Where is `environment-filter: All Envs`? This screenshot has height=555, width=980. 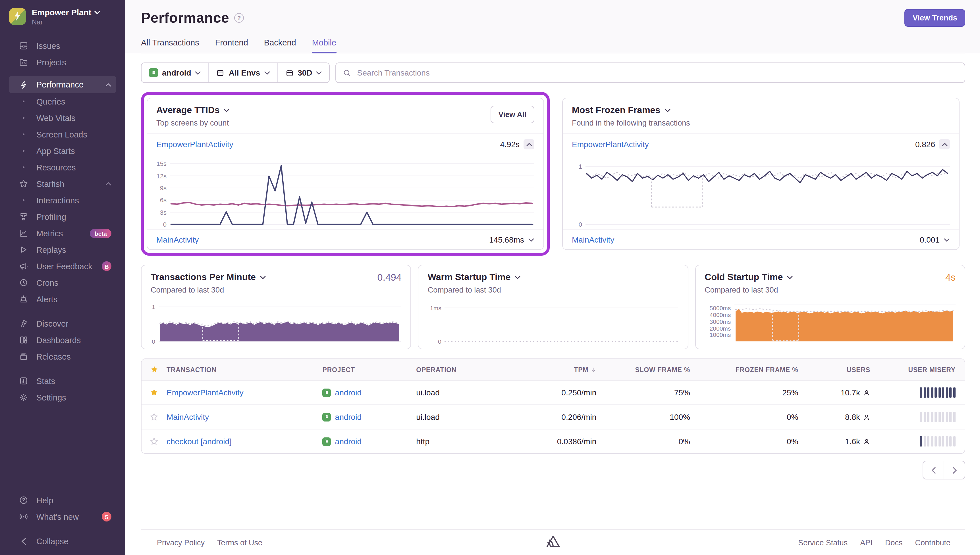
environment-filter: All Envs is located at coordinates (243, 72).